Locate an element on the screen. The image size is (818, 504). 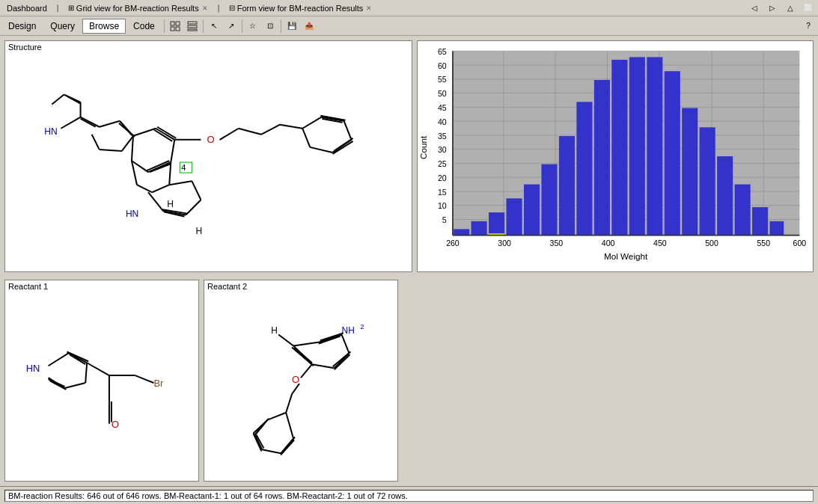
svg-text: 55 is located at coordinates (442, 79).